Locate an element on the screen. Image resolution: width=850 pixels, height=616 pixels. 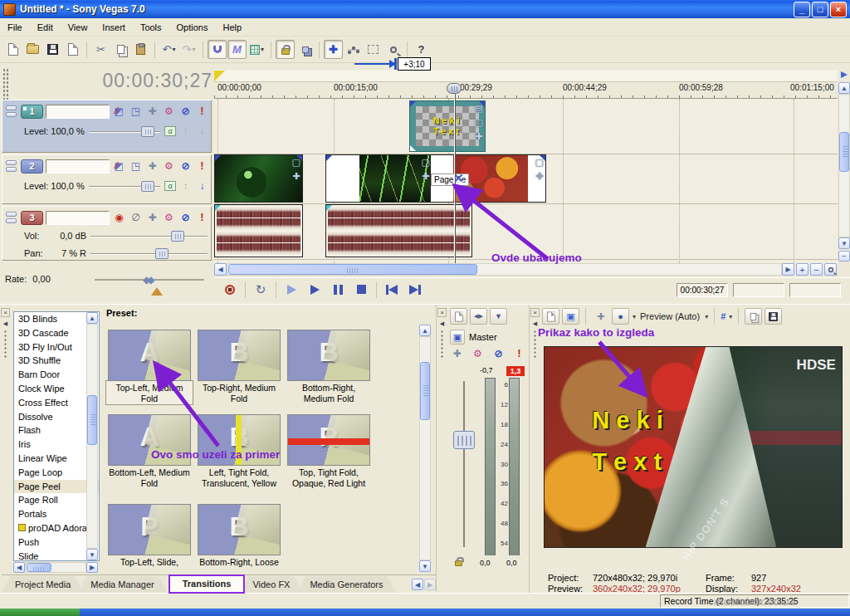
scrub-marker-icon is located at coordinates (157, 291).